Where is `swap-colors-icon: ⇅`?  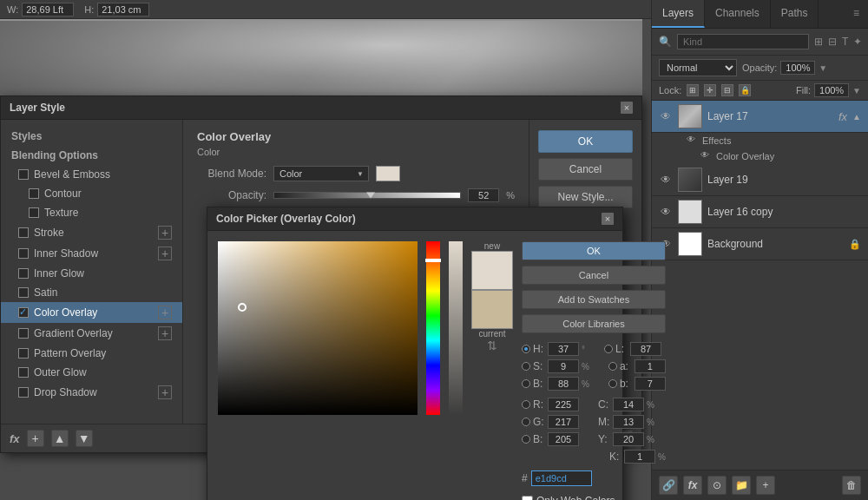 swap-colors-icon: ⇅ is located at coordinates (492, 345).